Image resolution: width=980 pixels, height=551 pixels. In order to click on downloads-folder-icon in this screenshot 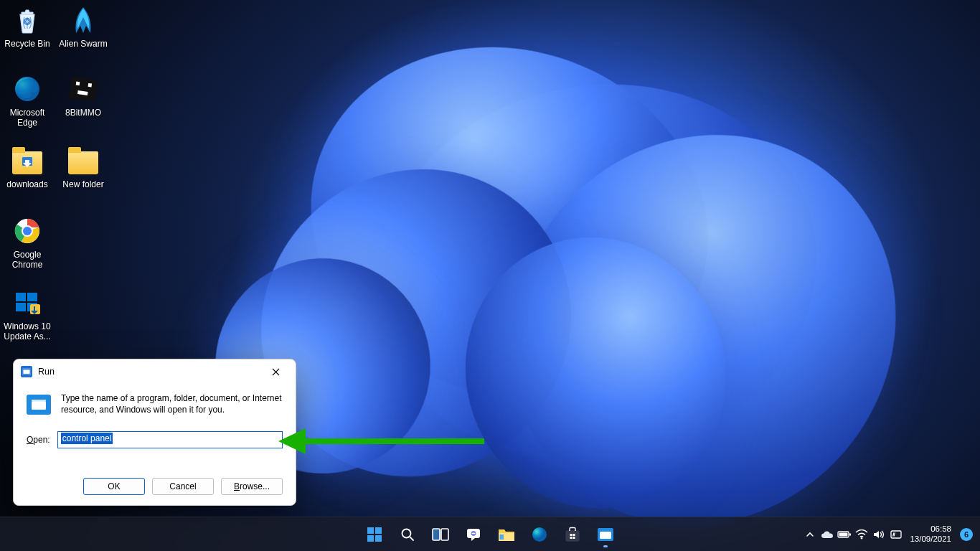, I will do `click(27, 161)`.